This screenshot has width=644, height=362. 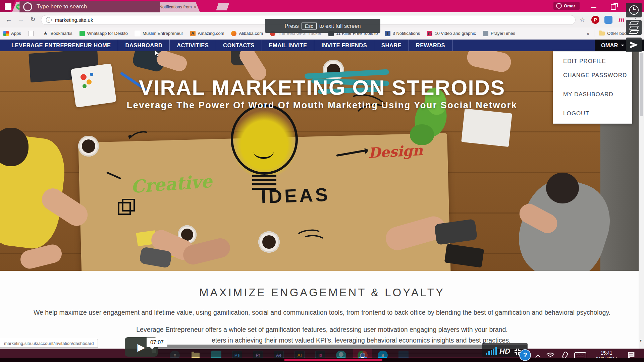 I want to click on bookmark-amazing: Amazing.com, so click(x=207, y=34).